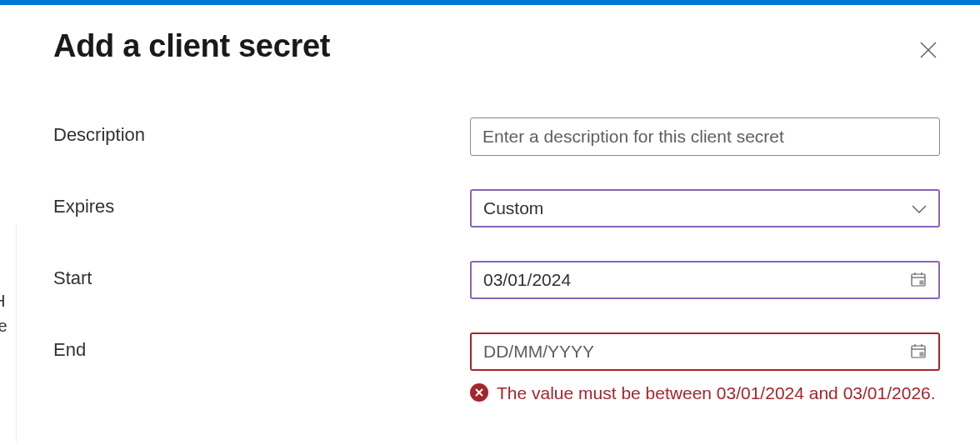 The image size is (980, 445). I want to click on end-date-calendar-button, so click(918, 352).